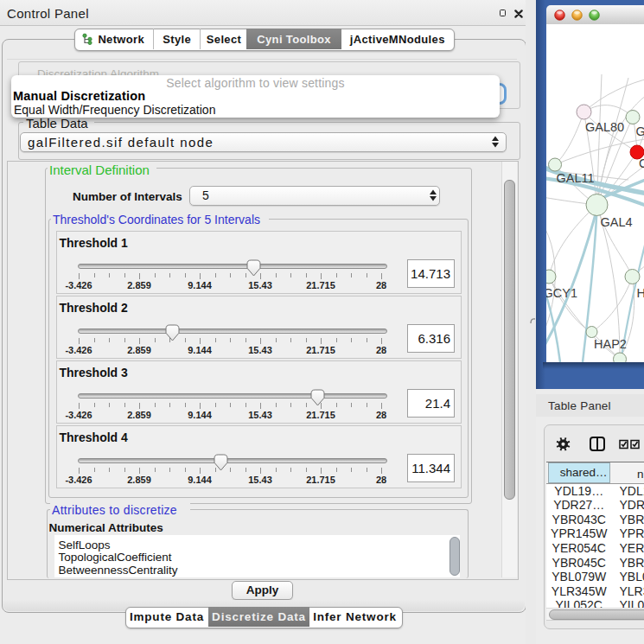 The height and width of the screenshot is (644, 644). Describe the element at coordinates (605, 127) in the screenshot. I see `svg-text: GAL80` at that location.